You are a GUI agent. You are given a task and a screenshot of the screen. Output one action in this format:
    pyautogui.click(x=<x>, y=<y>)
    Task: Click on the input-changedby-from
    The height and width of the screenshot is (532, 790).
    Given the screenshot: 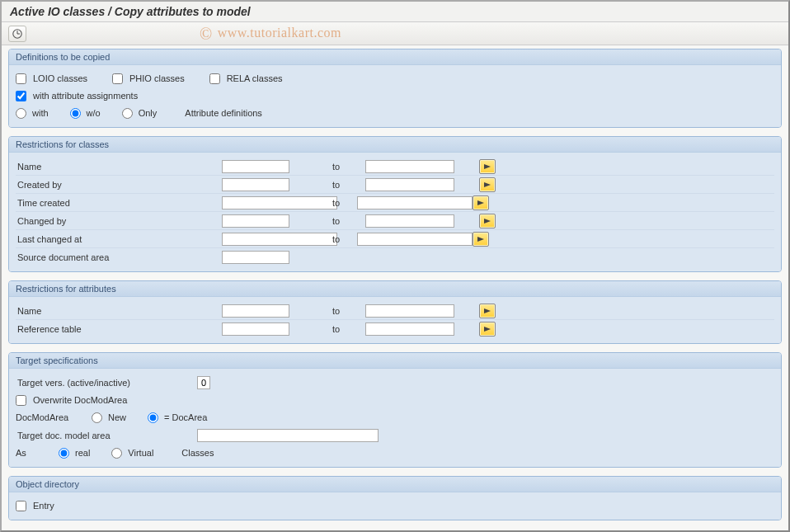 What is the action you would take?
    pyautogui.click(x=256, y=221)
    